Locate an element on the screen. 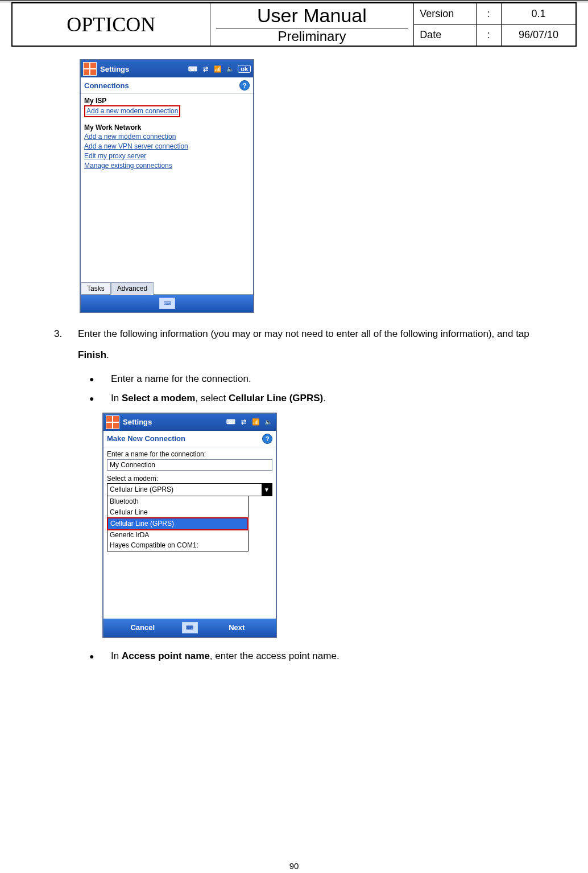 The height and width of the screenshot is (873, 588). tab-advanced: Advanced is located at coordinates (132, 289).